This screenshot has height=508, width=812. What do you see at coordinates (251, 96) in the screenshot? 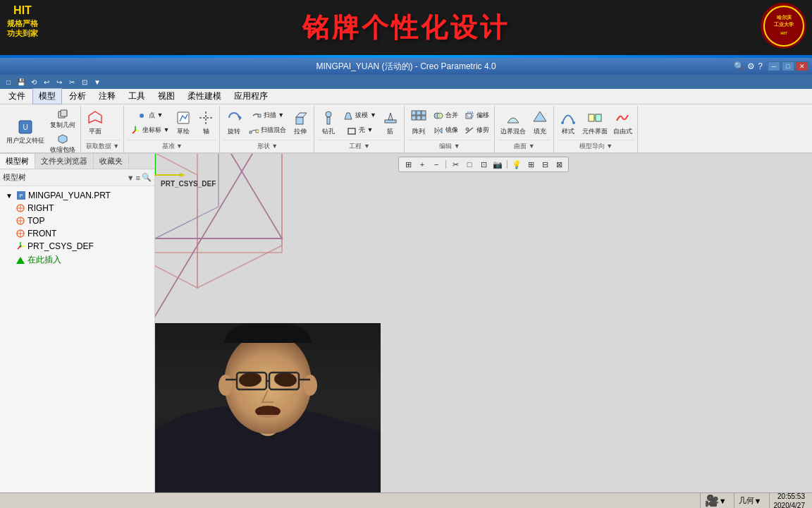
I see `menu-apps: 应用程序` at bounding box center [251, 96].